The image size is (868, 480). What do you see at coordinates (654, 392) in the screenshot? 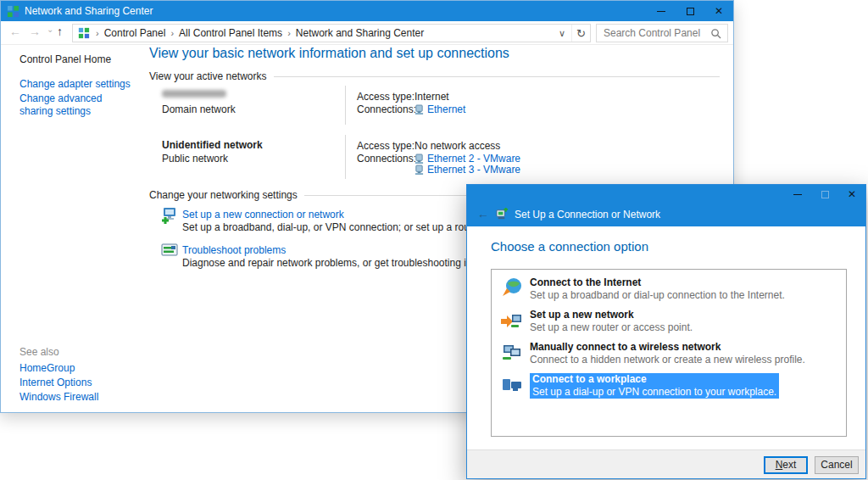
I see `option-desc: Set up a dial-up or VPN connection to yo…` at bounding box center [654, 392].